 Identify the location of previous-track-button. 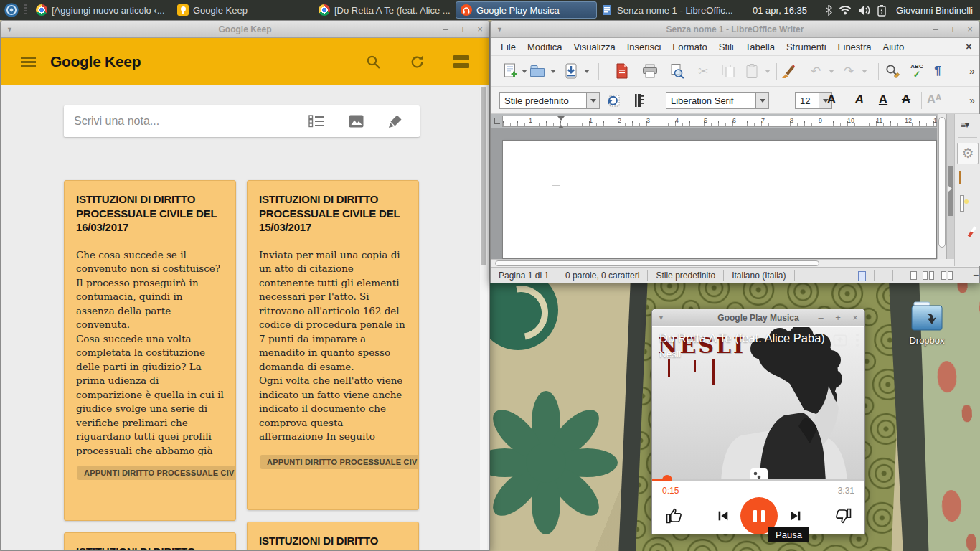
(723, 517).